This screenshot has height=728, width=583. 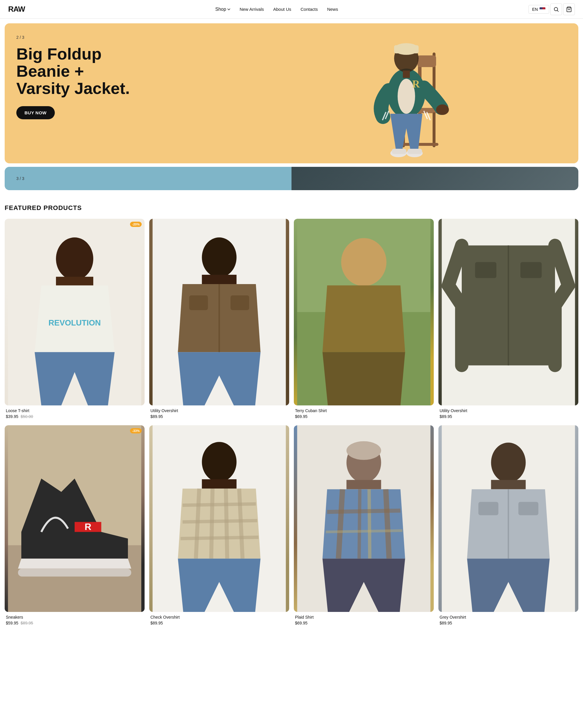 I want to click on cart-button, so click(x=569, y=9).